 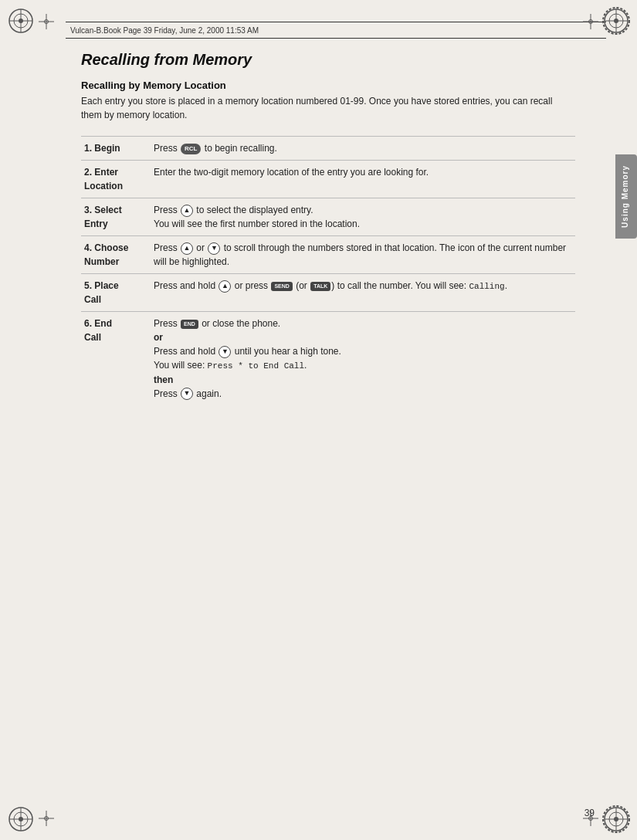 I want to click on header-bar: Vulcan-B.Book Page 39 Friday, June 2, 20…, so click(x=336, y=30).